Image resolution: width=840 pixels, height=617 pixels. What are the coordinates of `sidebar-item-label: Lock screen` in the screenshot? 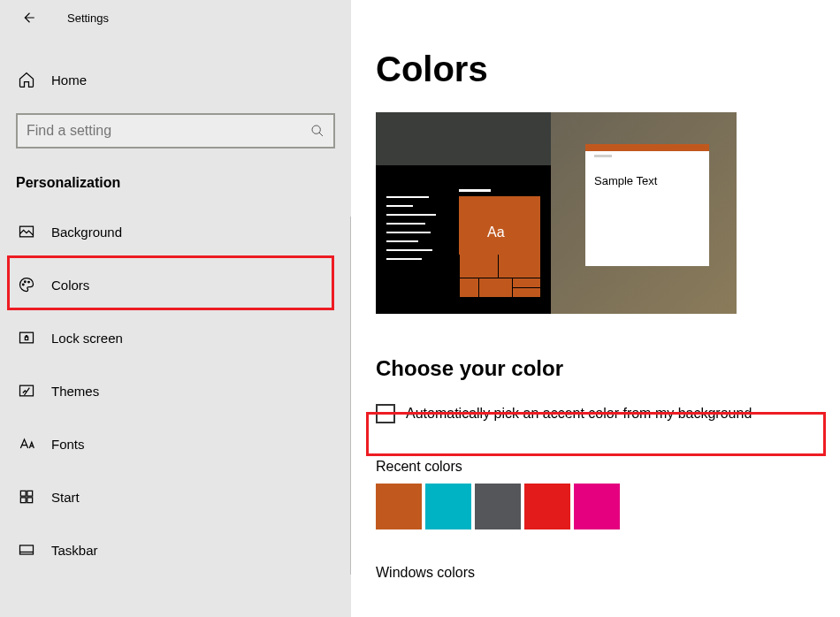 It's located at (87, 338).